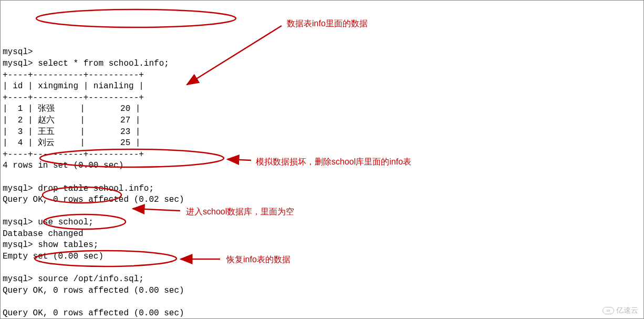 This screenshot has height=319, width=644. Describe the element at coordinates (620, 310) in the screenshot. I see `watermark: ∞ 亿速云` at that location.